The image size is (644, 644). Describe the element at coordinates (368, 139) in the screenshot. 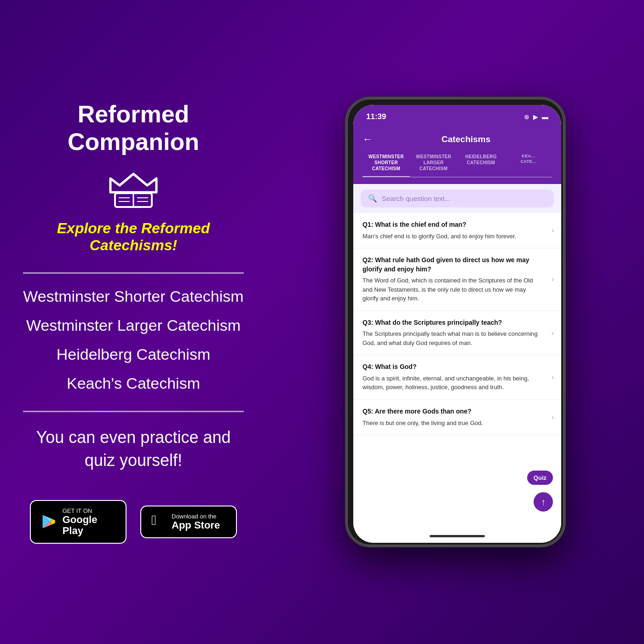

I see `back-arrow-icon: ←` at that location.